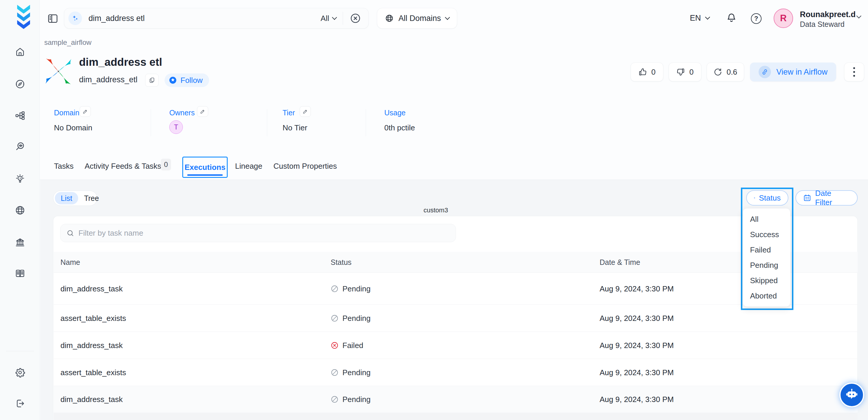 This screenshot has width=868, height=420. I want to click on task-name: dim_address_task, so click(92, 345).